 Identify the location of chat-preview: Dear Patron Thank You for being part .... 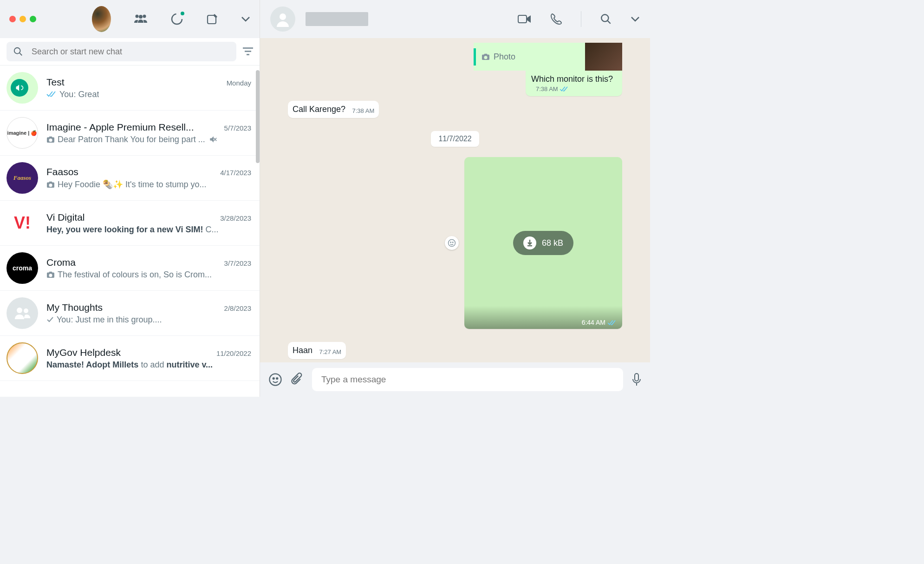
(131, 139).